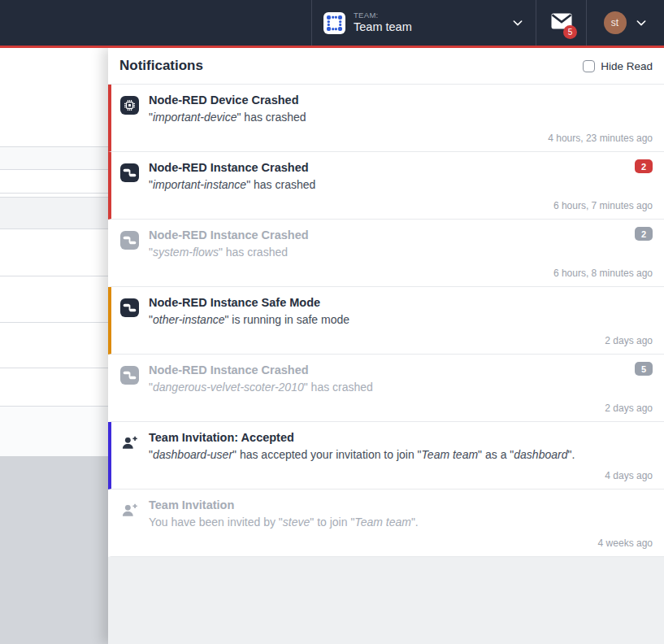 This screenshot has width=664, height=644. What do you see at coordinates (161, 66) in the screenshot?
I see `panel-title: Notifications` at bounding box center [161, 66].